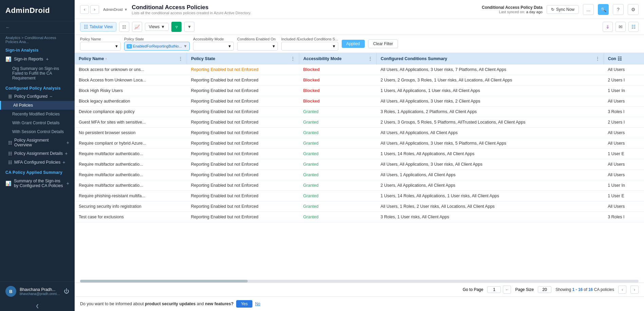 The width and height of the screenshot is (644, 311). I want to click on col-menu-policy-name: ⋮, so click(181, 59).